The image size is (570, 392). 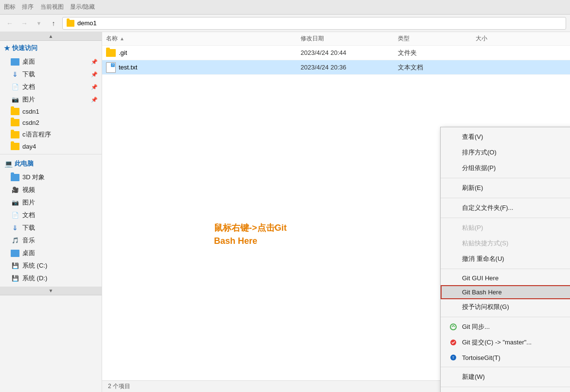 What do you see at coordinates (474, 377) in the screenshot?
I see `ctx-new-label: 新建(W)` at bounding box center [474, 377].